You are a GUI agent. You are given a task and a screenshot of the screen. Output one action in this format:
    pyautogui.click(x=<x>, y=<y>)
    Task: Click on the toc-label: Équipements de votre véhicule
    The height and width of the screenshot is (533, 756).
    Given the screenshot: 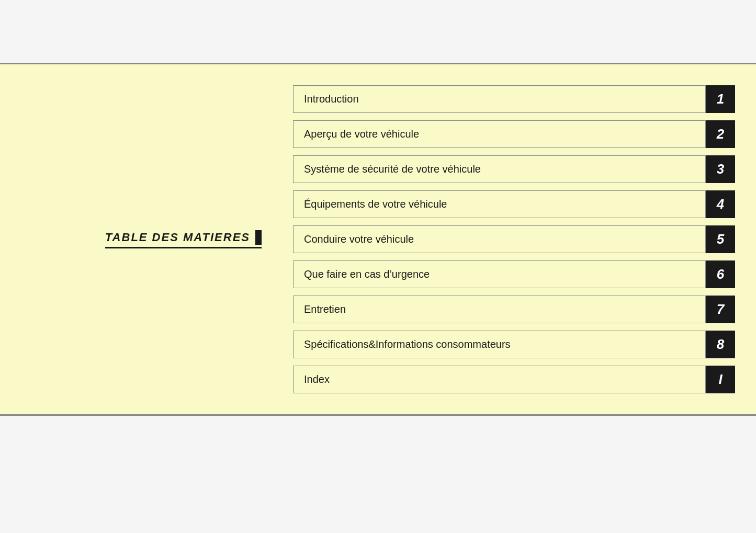 What is the action you would take?
    pyautogui.click(x=499, y=204)
    